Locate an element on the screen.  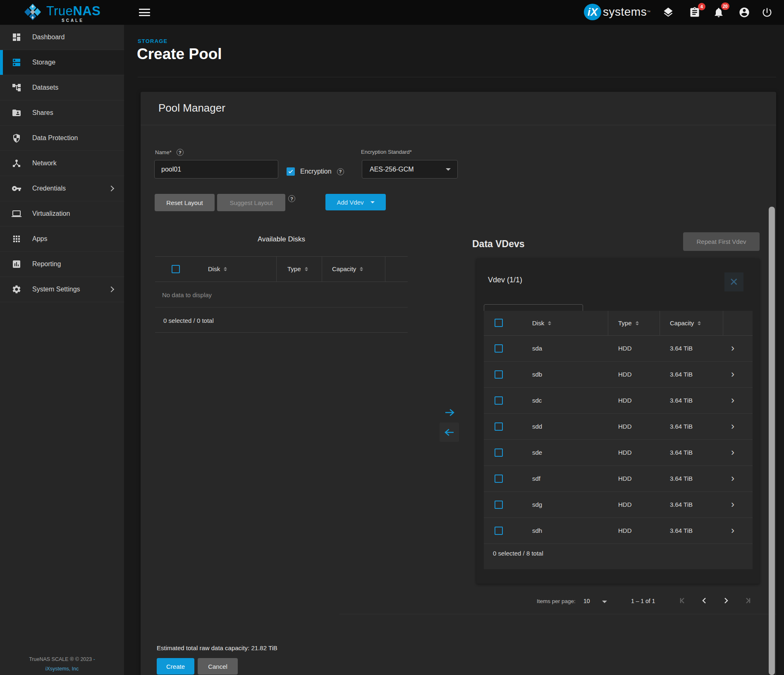
disk-row-sdc: sdc HDD 3.64 TiB is located at coordinates (618, 401).